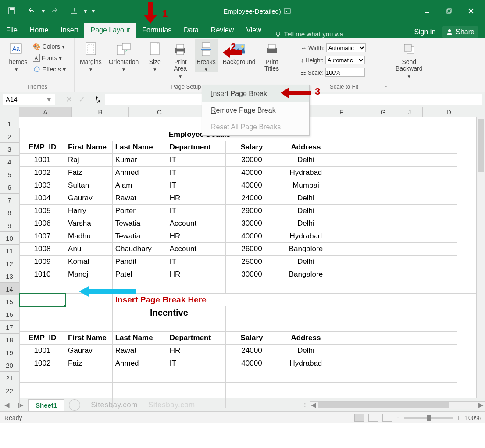 The height and width of the screenshot is (448, 485). I want to click on cell: Kumar, so click(139, 160).